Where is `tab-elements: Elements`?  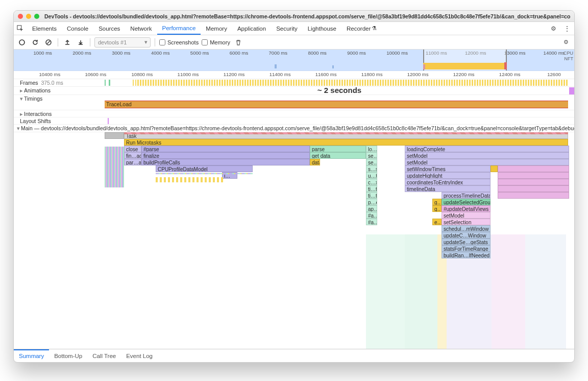 tab-elements: Elements is located at coordinates (44, 29).